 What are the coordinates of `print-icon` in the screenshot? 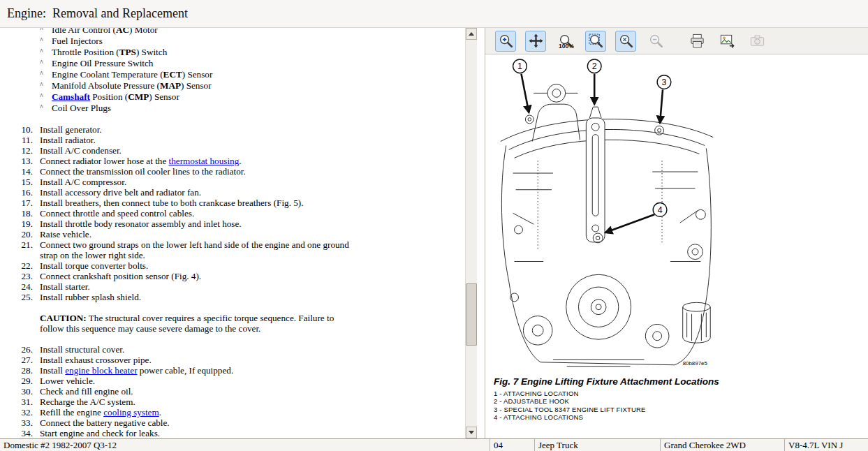 It's located at (697, 41).